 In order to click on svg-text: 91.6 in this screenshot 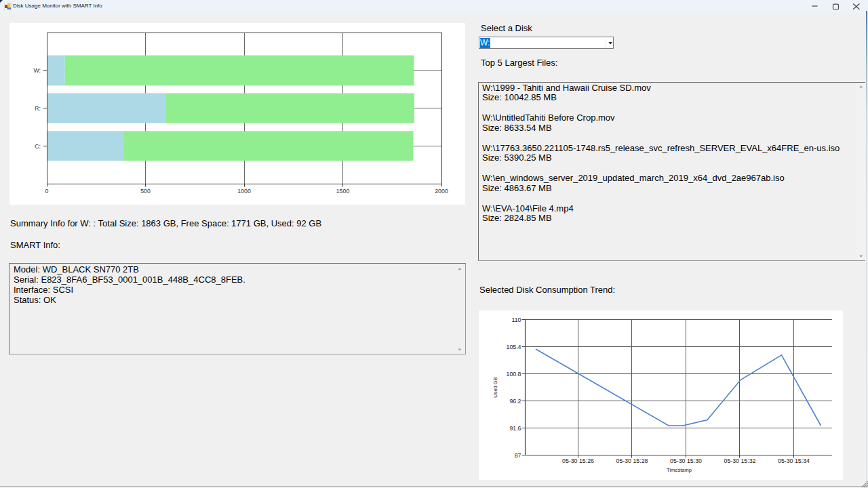, I will do `click(515, 428)`.